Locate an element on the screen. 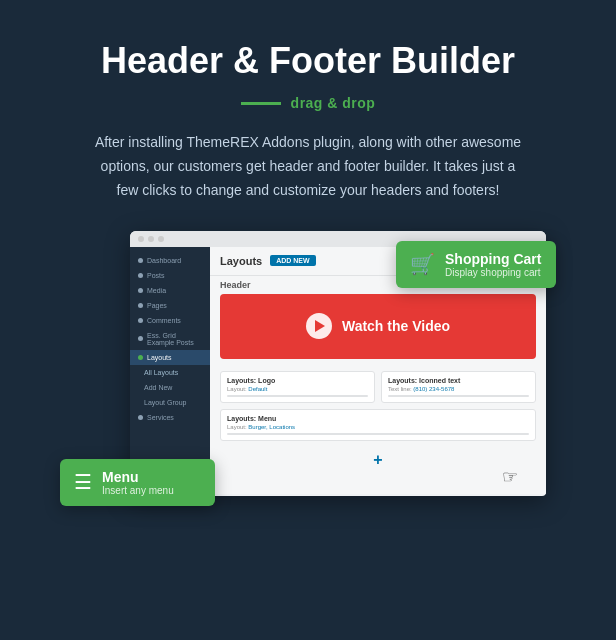  thumb-logo-bar is located at coordinates (298, 396).